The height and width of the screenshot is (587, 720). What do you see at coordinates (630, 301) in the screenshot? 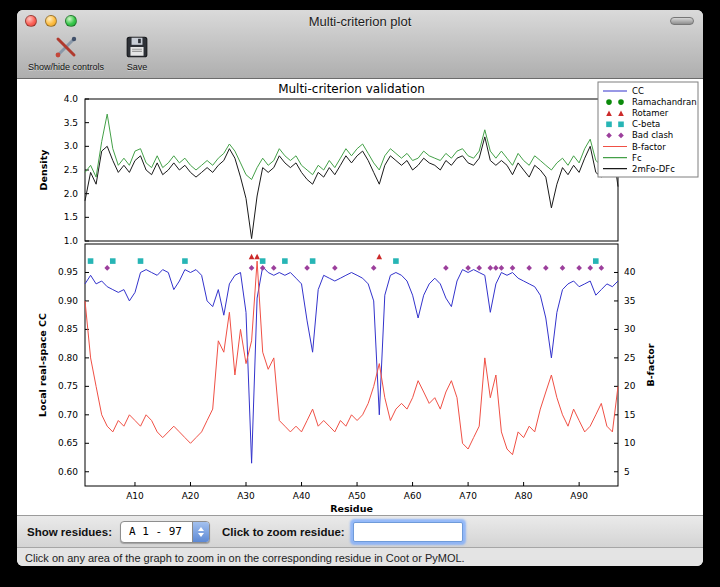
I see `svg-text: 35` at bounding box center [630, 301].